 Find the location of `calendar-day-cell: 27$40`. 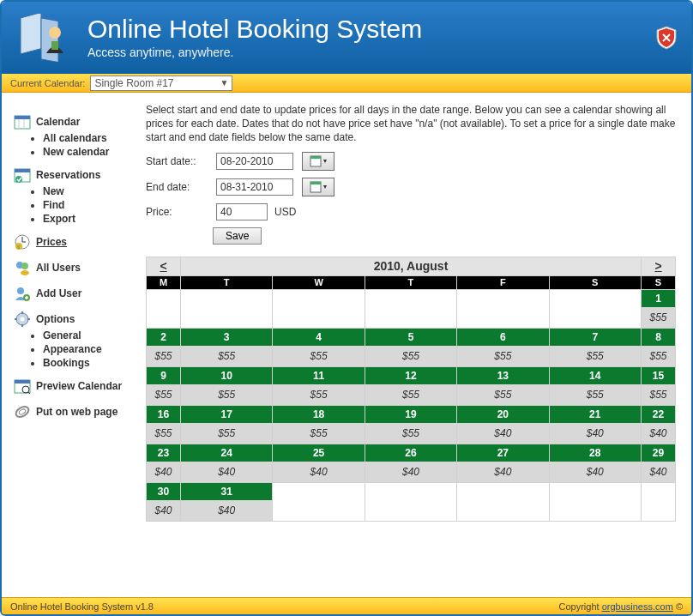

calendar-day-cell: 27$40 is located at coordinates (503, 463).